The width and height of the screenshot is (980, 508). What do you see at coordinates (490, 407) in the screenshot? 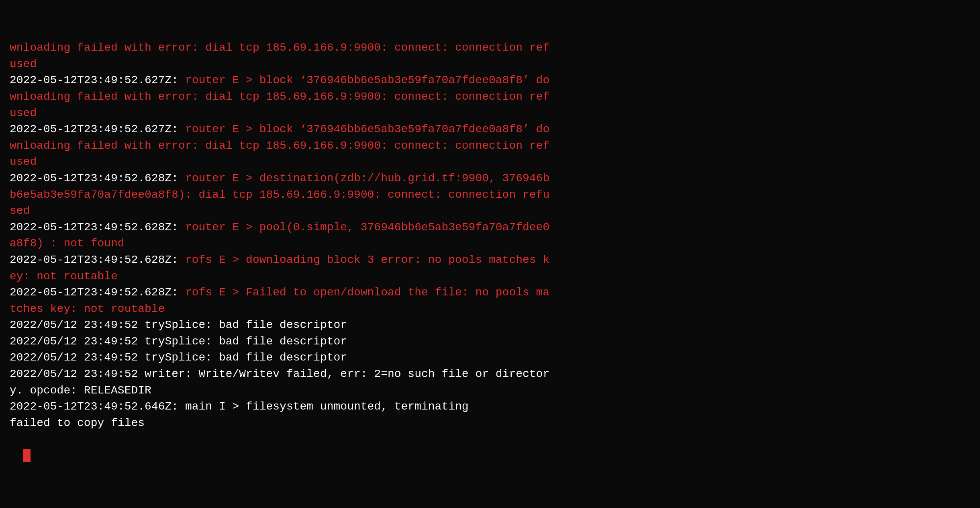
I see `terminal-line: 2022-05-12T23:49:52.646Z: main I > files…` at bounding box center [490, 407].